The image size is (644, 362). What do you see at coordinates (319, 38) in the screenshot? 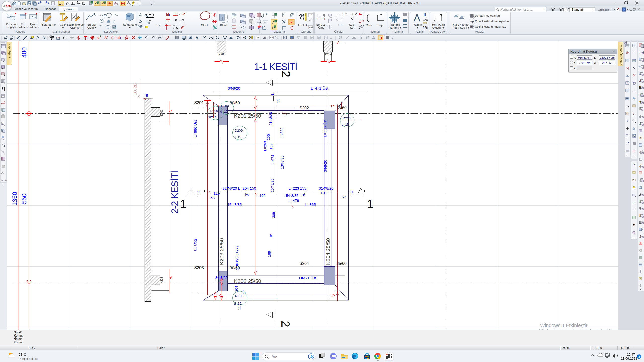
I see `svg-text: 3R` at bounding box center [319, 38].